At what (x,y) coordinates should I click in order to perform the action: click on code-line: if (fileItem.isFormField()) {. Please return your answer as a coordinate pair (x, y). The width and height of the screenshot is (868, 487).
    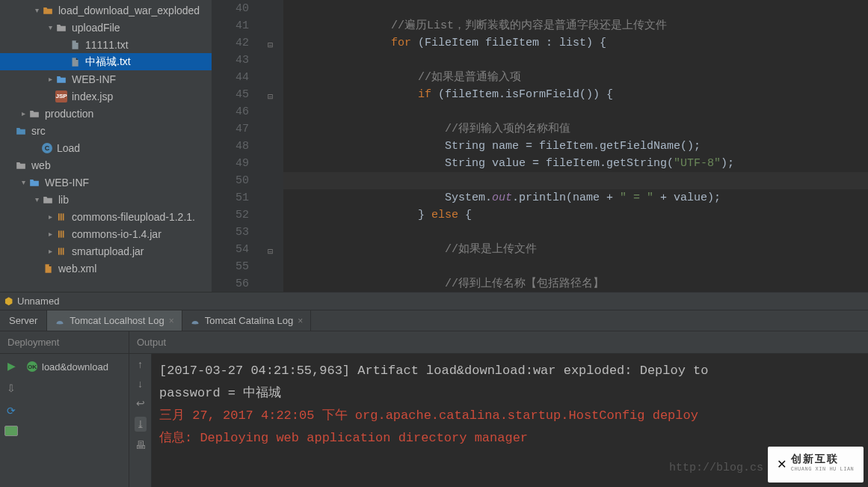
    Looking at the image, I should click on (576, 94).